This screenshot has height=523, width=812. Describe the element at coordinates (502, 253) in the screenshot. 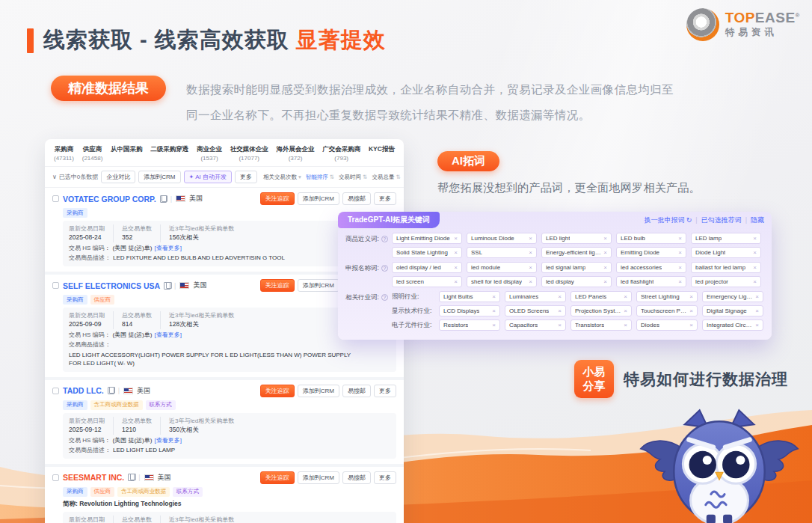

I see `keyword-tag: SSL×` at that location.